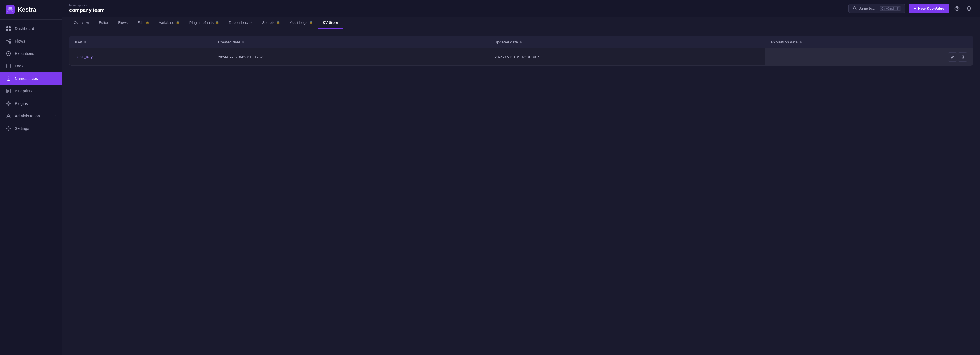 The image size is (980, 355). What do you see at coordinates (27, 10) in the screenshot?
I see `app-logo-text: Kestra` at bounding box center [27, 10].